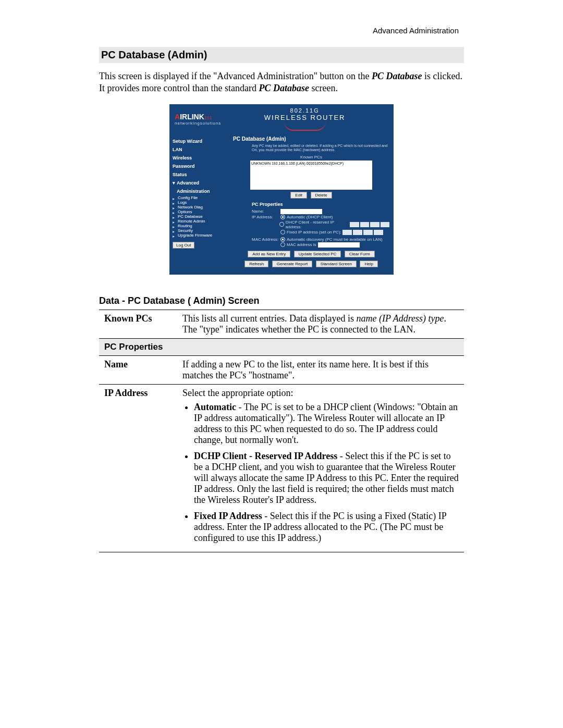 The image size is (563, 728). What do you see at coordinates (282, 55) in the screenshot?
I see `section-title: PC Database (Admin)` at bounding box center [282, 55].